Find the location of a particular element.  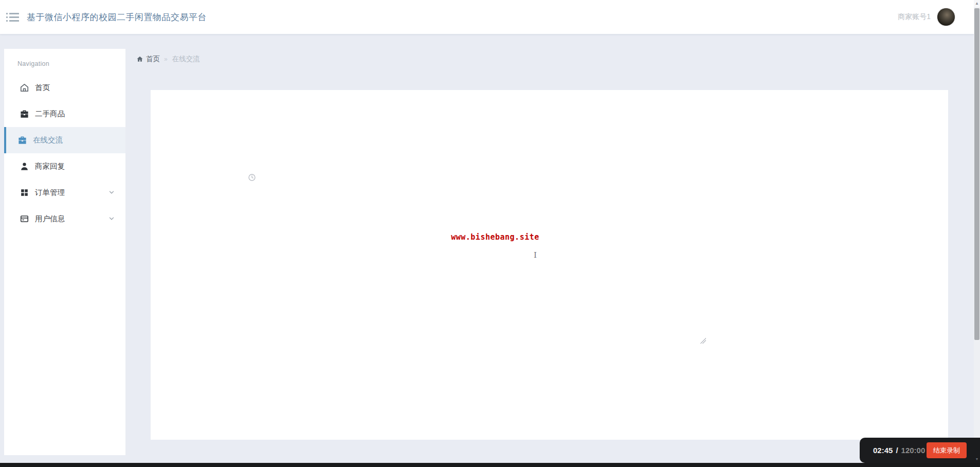

app-header: 基于微信小程序的校园二手闲置物品交易平台 商家账号1 is located at coordinates (490, 17).